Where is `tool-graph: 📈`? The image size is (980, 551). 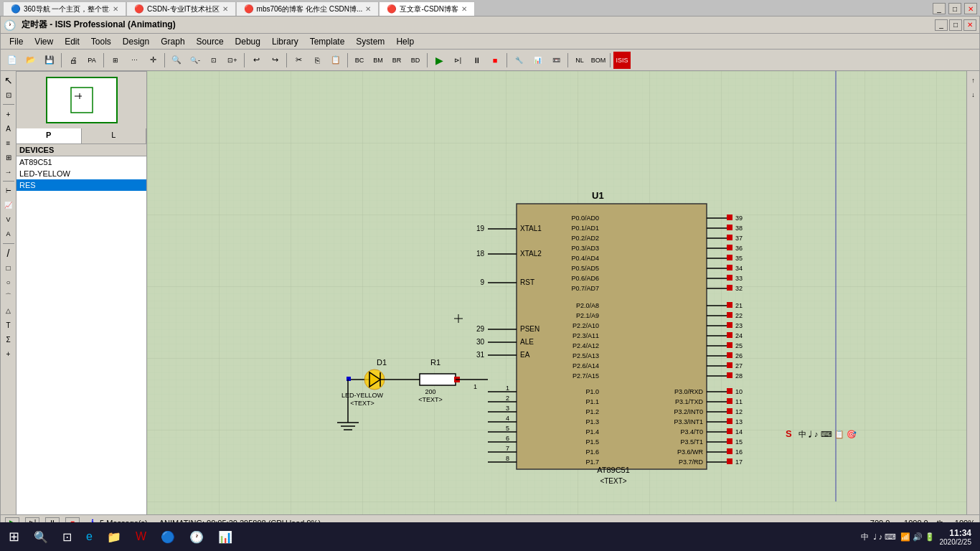 tool-graph: 📈 is located at coordinates (9, 205).